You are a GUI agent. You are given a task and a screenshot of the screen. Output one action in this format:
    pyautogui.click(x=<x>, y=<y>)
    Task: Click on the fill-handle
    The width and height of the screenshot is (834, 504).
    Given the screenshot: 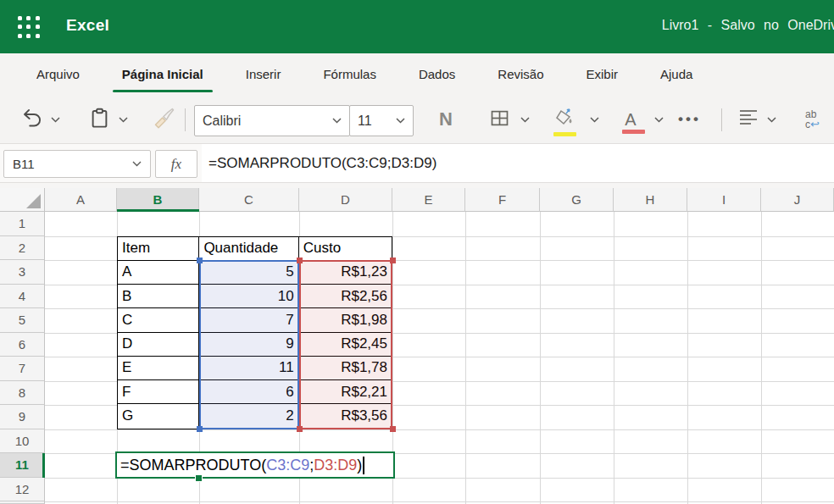 What is the action you would take?
    pyautogui.click(x=198, y=478)
    